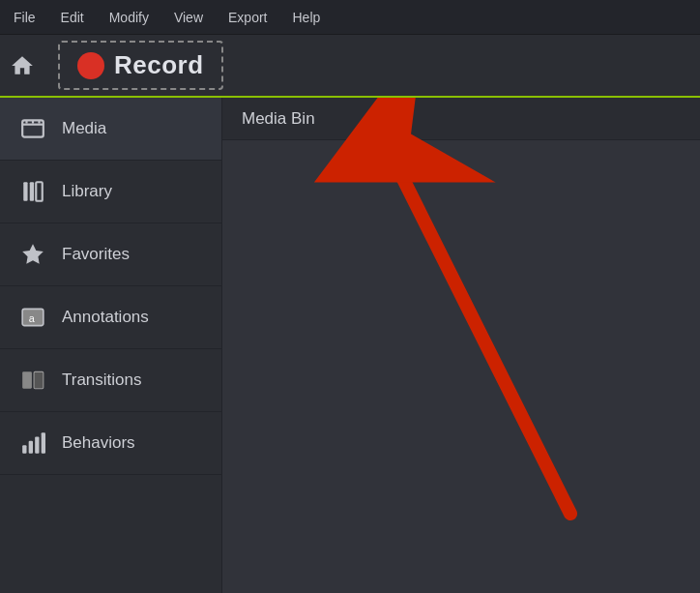 The width and height of the screenshot is (700, 593). What do you see at coordinates (33, 317) in the screenshot?
I see `annotations-icon: a` at bounding box center [33, 317].